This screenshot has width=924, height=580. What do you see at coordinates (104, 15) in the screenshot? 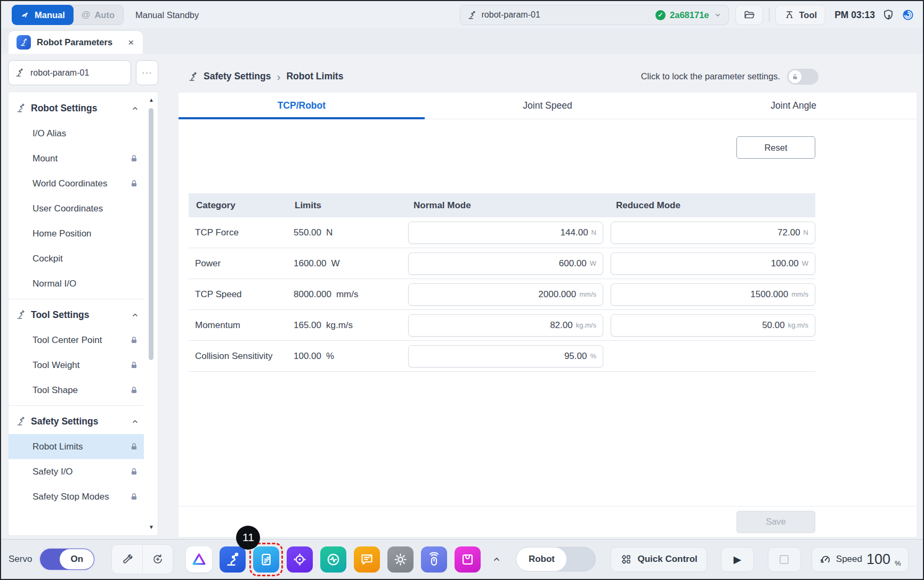
I see `auto-mode-label: Auto` at bounding box center [104, 15].